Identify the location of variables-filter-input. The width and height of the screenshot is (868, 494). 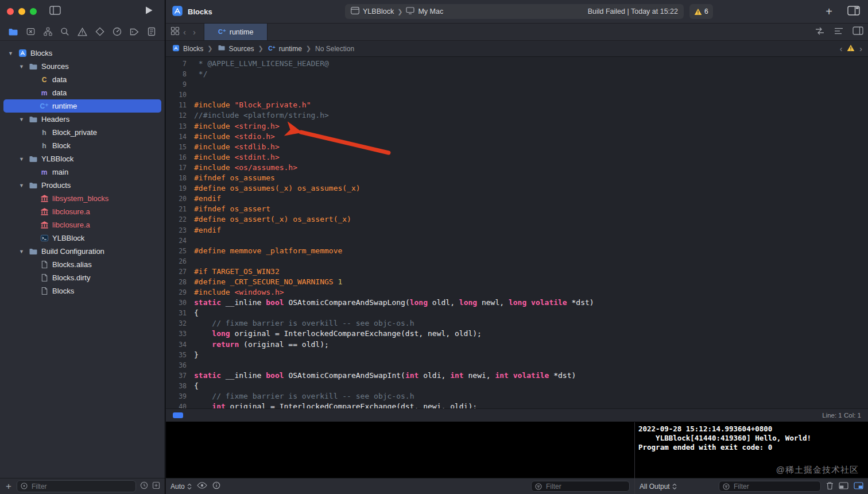
(580, 487).